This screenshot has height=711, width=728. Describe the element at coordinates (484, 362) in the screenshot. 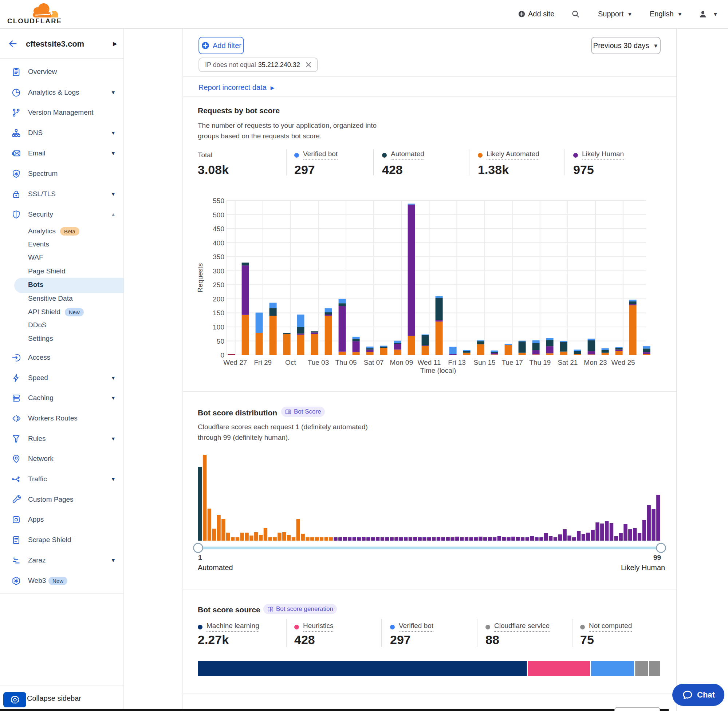

I see `svg-text: Sun 15` at that location.